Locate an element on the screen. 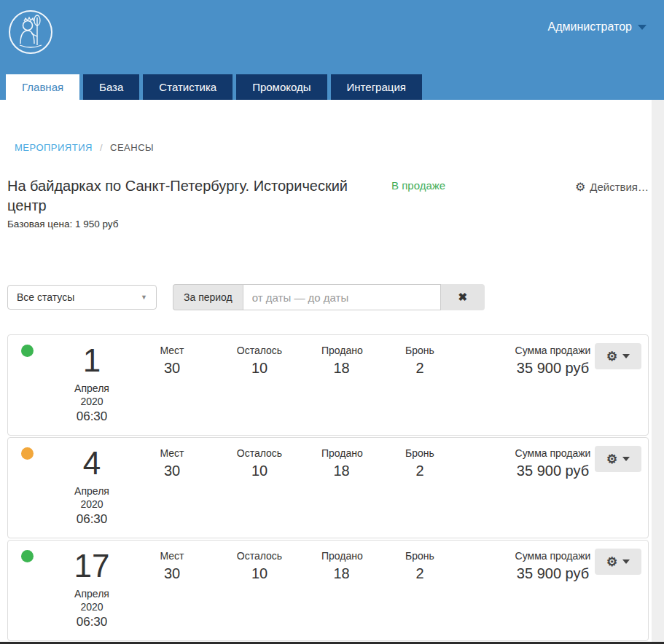 The image size is (664, 644). period-date-input is located at coordinates (342, 297).